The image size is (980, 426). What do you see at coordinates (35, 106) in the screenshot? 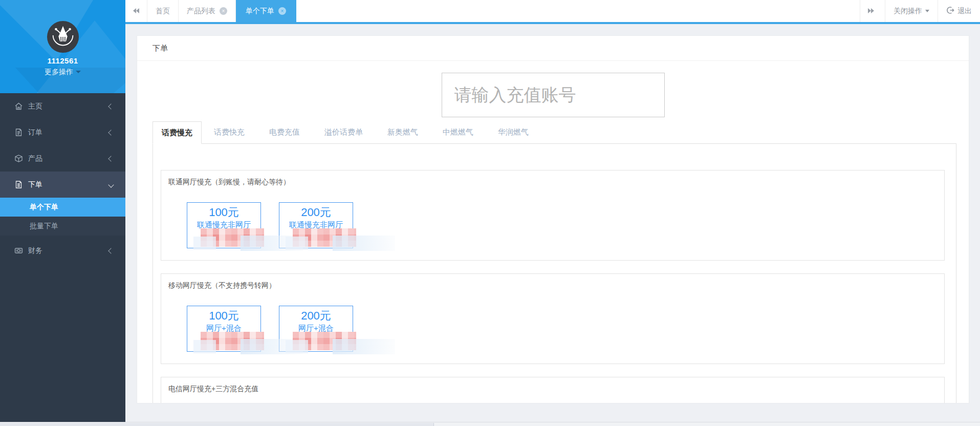
I see `sidebar-item-label: 主页` at bounding box center [35, 106].